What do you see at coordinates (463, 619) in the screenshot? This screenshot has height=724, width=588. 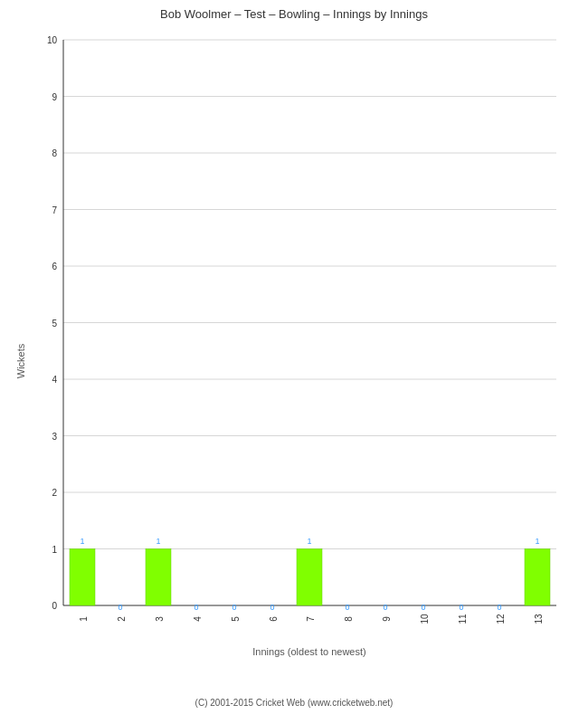 I see `svg-text: 11` at bounding box center [463, 619].